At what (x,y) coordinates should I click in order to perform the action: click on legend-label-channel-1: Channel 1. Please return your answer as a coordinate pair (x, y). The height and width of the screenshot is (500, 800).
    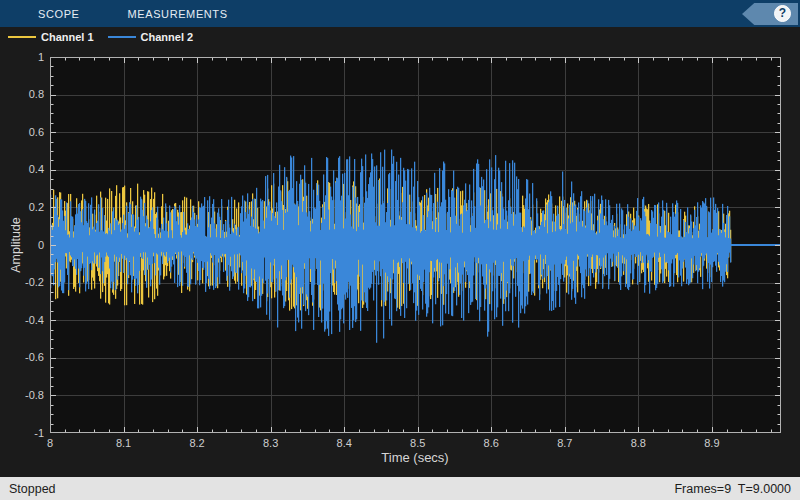
    Looking at the image, I should click on (68, 37).